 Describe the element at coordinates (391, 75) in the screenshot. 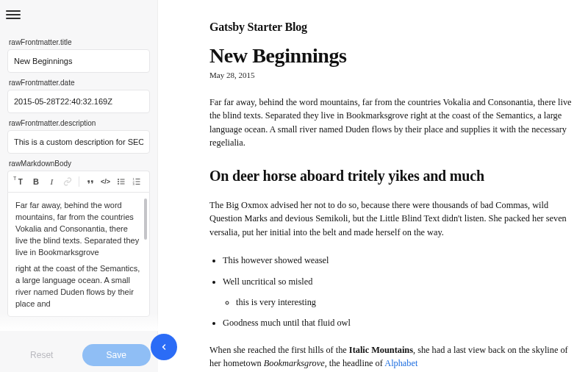

I see `post-date: May 28, 2015` at that location.